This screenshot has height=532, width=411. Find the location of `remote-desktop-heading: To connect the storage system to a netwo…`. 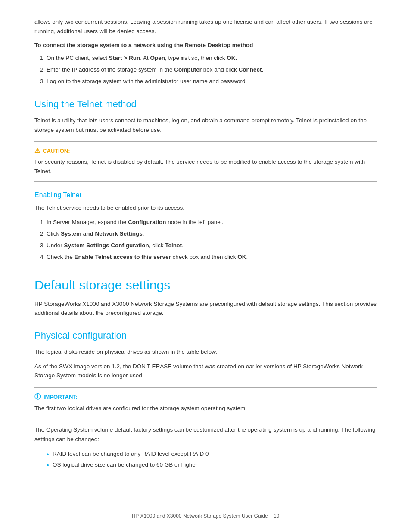

remote-desktop-heading: To connect the storage system to a netwo… is located at coordinates (206, 45).